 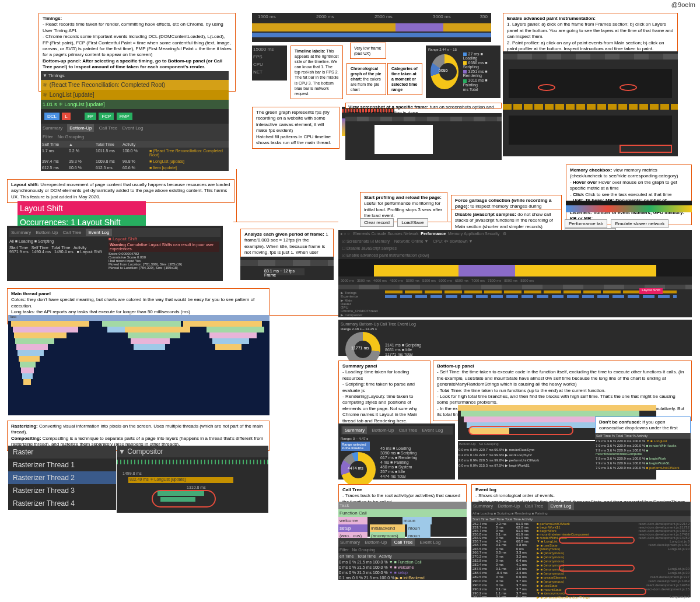 What do you see at coordinates (52, 117) in the screenshot?
I see `dcl-badge: DCL` at bounding box center [52, 117].